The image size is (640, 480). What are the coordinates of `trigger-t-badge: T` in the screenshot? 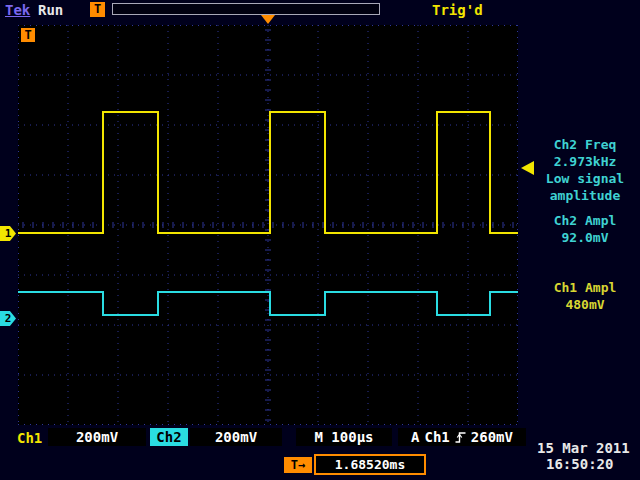 It's located at (98, 10).